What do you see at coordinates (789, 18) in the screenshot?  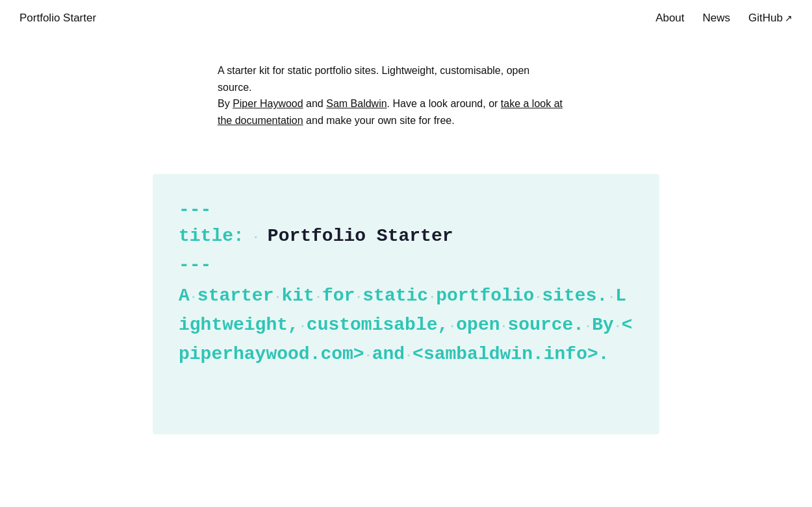 I see `external-link-icon: ↗` at bounding box center [789, 18].